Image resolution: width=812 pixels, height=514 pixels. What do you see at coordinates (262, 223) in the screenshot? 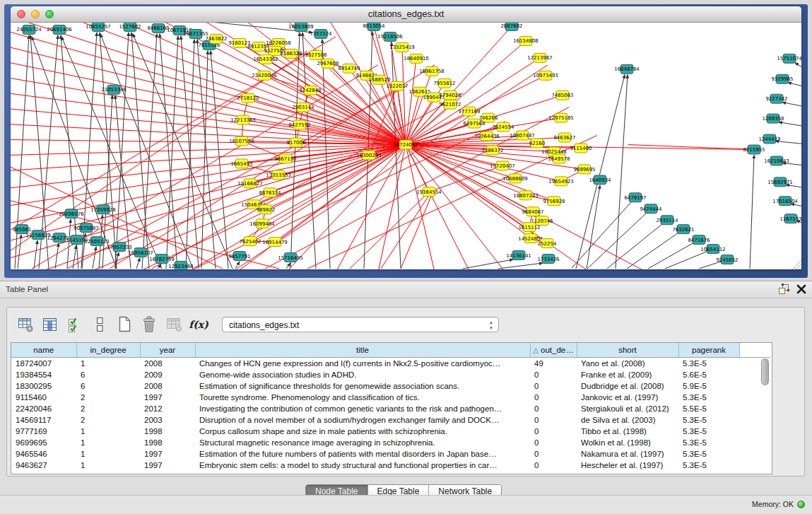
I see `graph-node: 16099484` at bounding box center [262, 223].